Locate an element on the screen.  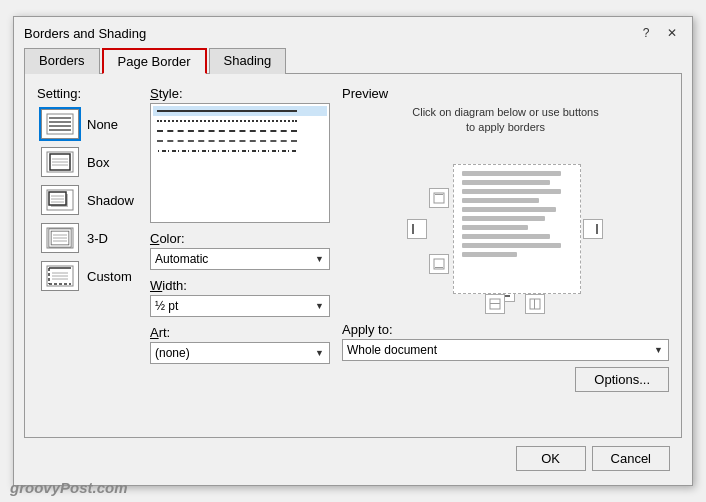
setting-none-label: None is located at coordinates (102, 124).